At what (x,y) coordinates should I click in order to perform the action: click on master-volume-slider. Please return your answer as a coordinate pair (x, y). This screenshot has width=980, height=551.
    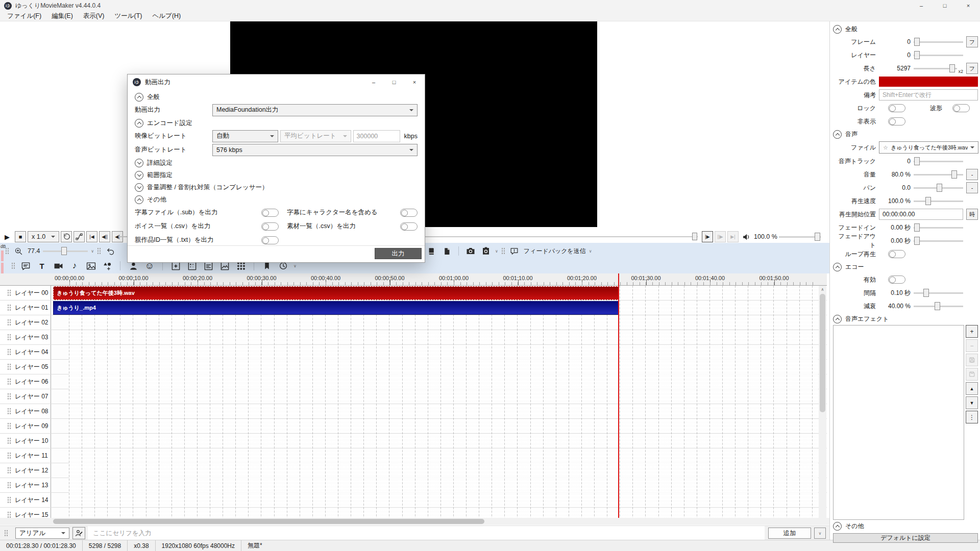
    Looking at the image, I should click on (800, 237).